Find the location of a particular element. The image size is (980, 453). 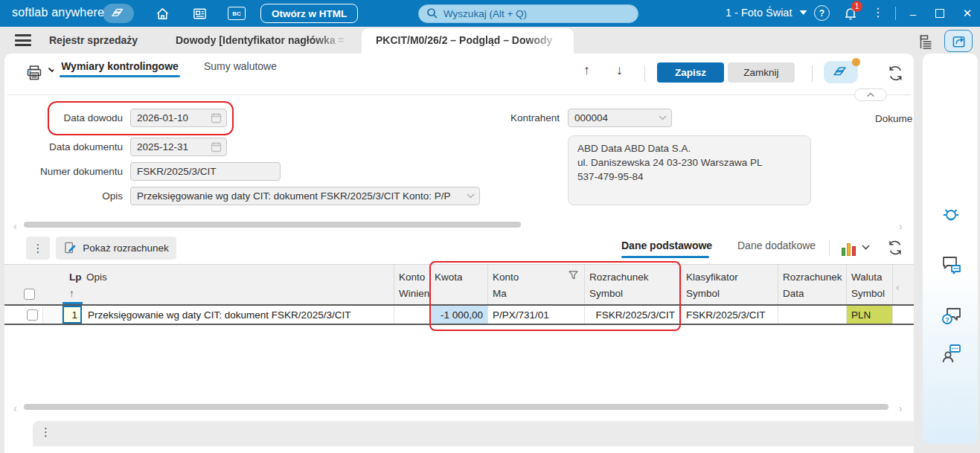

open-in-html-button: Otwórz w HTML is located at coordinates (310, 13).